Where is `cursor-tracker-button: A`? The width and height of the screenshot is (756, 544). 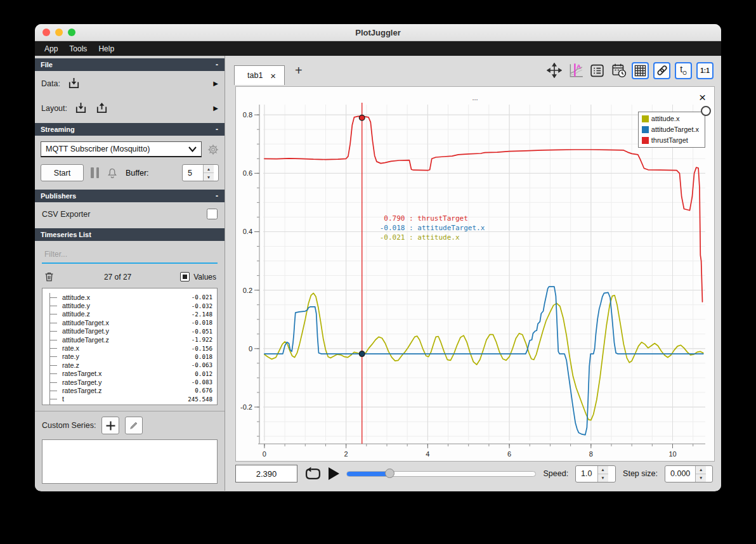
cursor-tracker-button: A is located at coordinates (576, 71).